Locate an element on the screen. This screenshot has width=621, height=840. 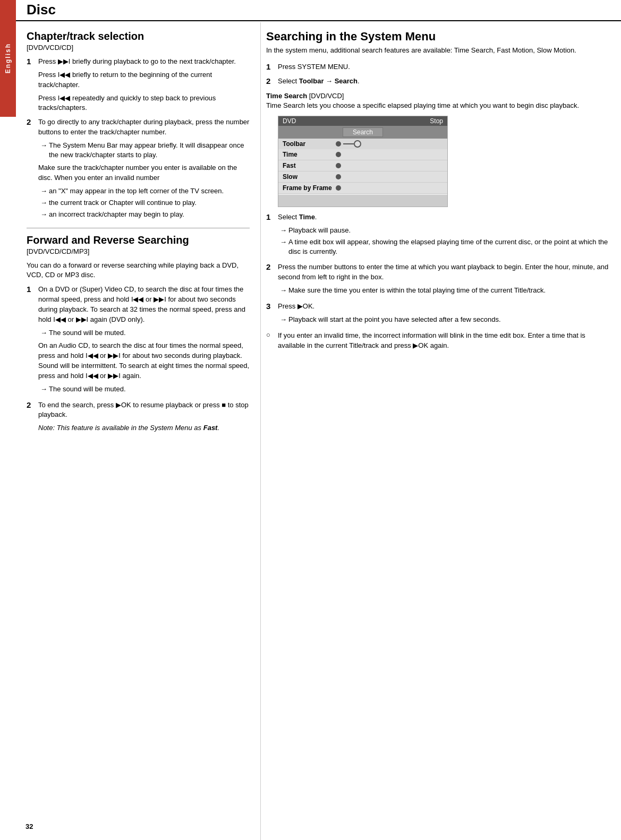
step-content: If you enter an invalid time, the incorr… is located at coordinates (444, 341).